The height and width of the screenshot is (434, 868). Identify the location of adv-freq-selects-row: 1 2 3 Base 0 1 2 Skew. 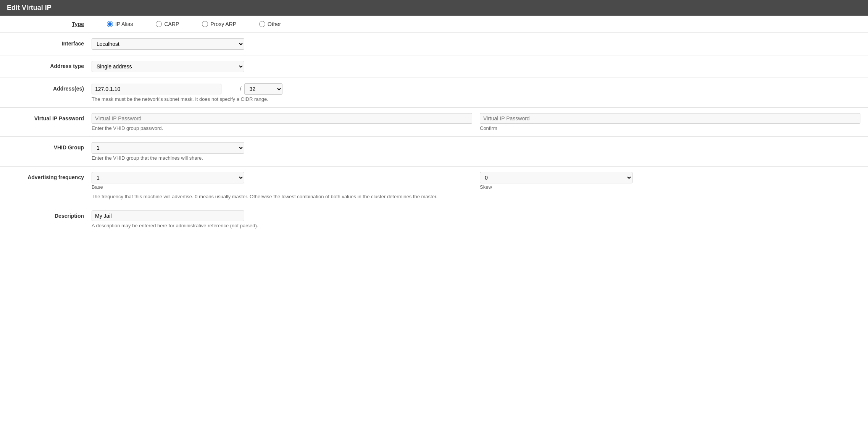
(476, 181).